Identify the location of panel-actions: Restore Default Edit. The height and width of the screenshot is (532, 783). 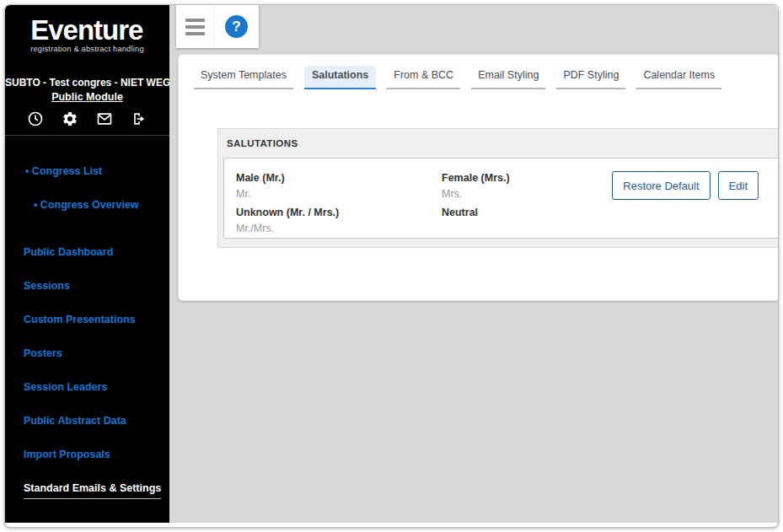
(685, 185).